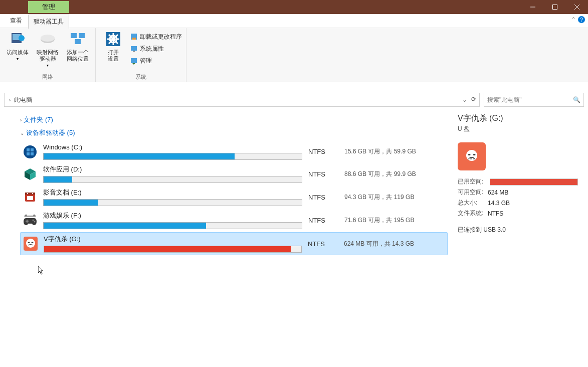 The height and width of the screenshot is (367, 588). What do you see at coordinates (234, 133) in the screenshot?
I see `devices-section: ⌄ 设备和驱动器 (5)` at bounding box center [234, 133].